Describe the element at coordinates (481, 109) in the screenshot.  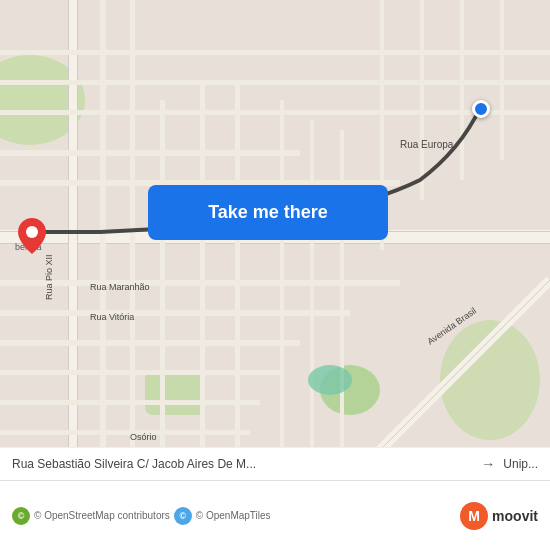
I see `destination-dot` at that location.